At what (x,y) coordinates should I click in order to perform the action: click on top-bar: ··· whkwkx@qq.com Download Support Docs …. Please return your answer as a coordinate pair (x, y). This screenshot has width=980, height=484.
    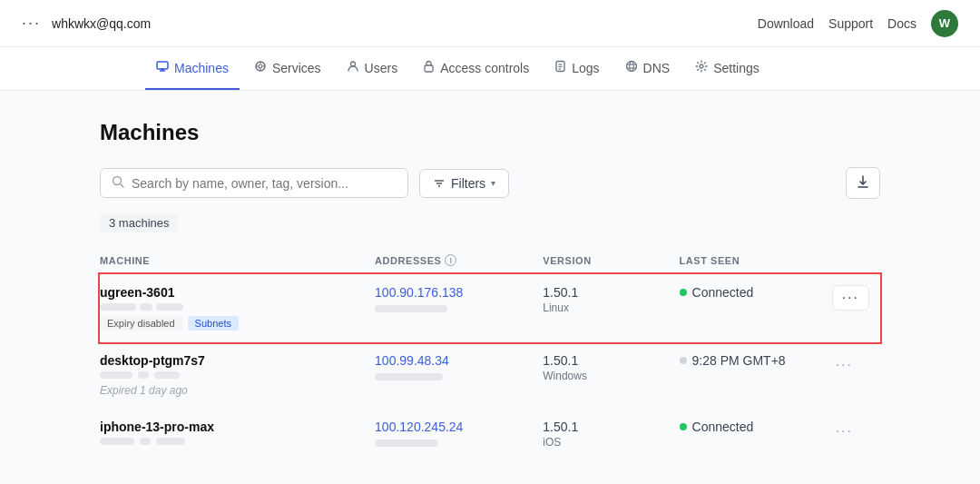
    Looking at the image, I should click on (490, 24).